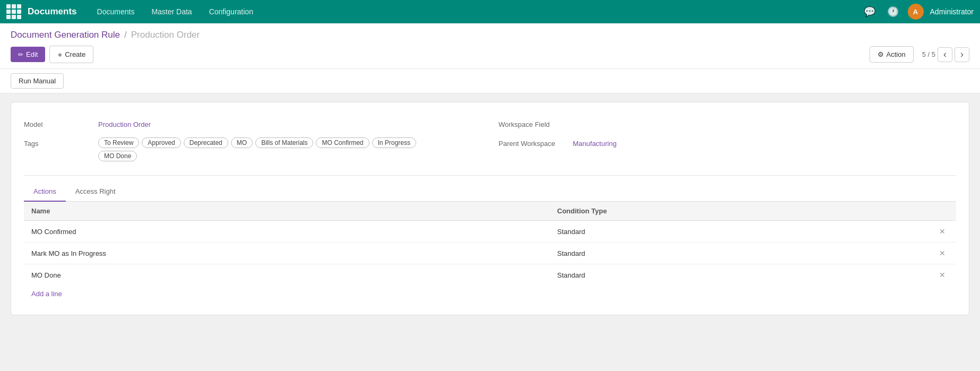  Describe the element at coordinates (490, 81) in the screenshot. I see `secondary-toolbar: Run Manual` at that location.